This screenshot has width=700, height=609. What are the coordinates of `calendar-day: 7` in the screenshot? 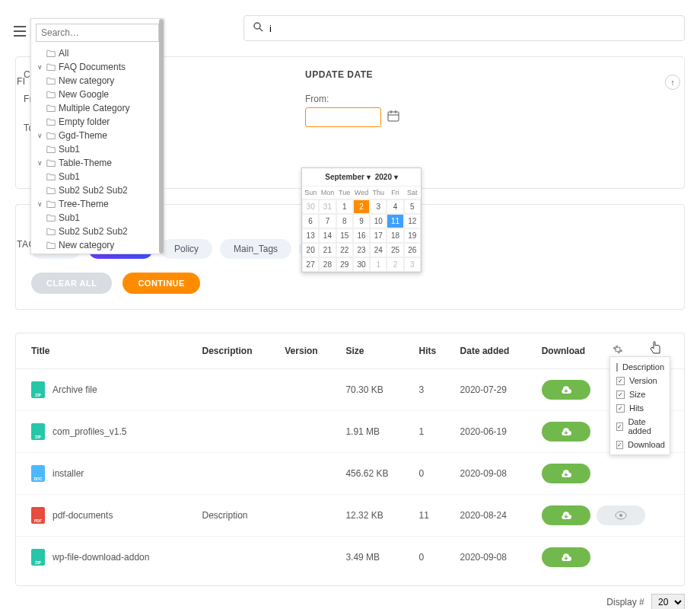 It's located at (327, 221).